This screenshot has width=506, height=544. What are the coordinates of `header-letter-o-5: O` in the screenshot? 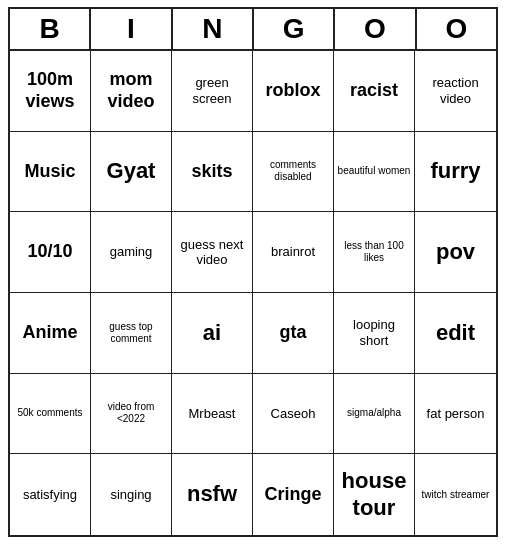 It's located at (456, 29).